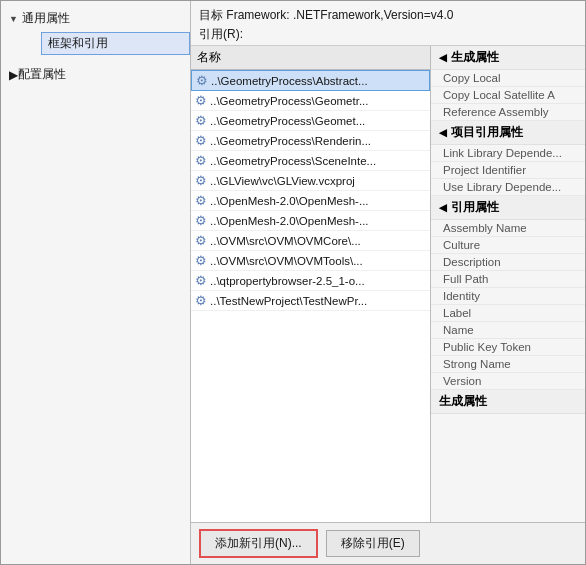 The image size is (586, 565). I want to click on bottom-section-label: 生成属性, so click(463, 402).